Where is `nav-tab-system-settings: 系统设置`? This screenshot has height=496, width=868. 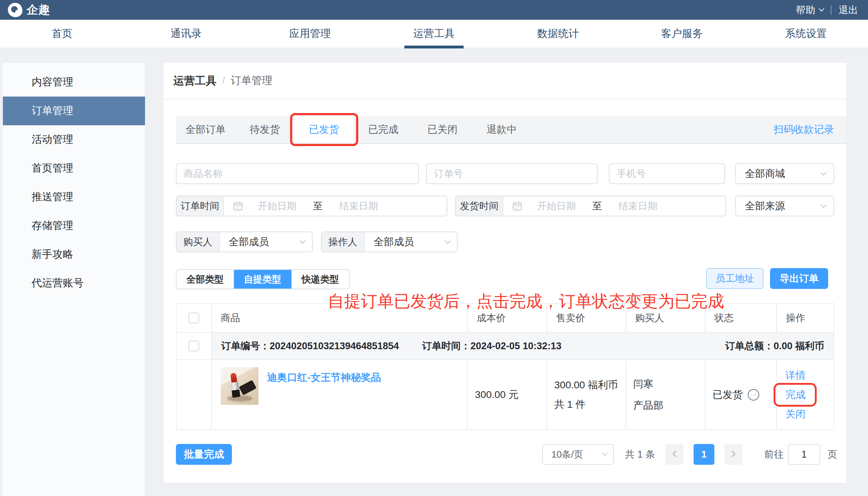
nav-tab-system-settings: 系统设置 is located at coordinates (806, 34).